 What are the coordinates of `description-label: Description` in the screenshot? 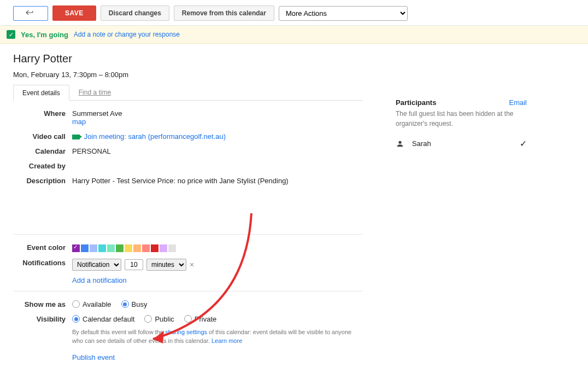 It's located at (43, 180).